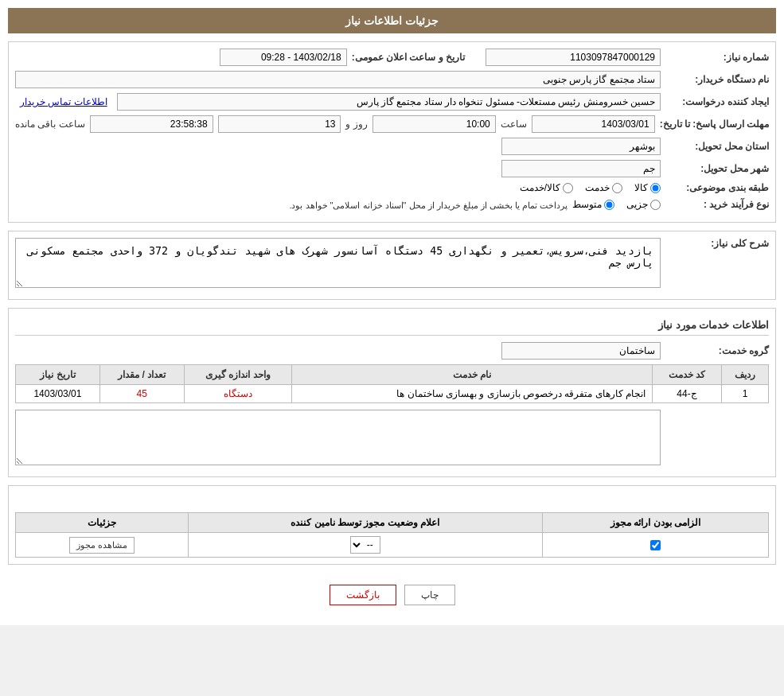 The image size is (784, 696). Describe the element at coordinates (473, 375) in the screenshot. I see `col-name: نام خدمت` at that location.